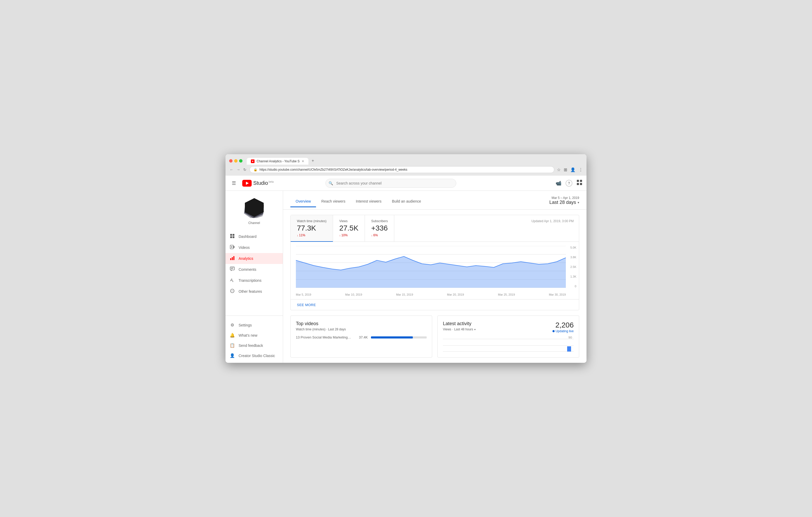 The image size is (812, 517). Describe the element at coordinates (566, 198) in the screenshot. I see `date-range-subtitle: Mar 5 – Apr 1, 2019` at that location.